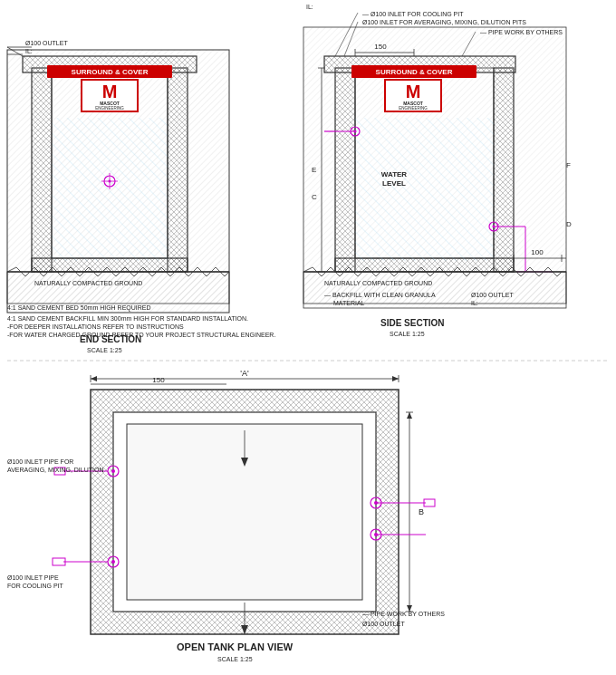 This screenshot has height=675, width=616. What do you see at coordinates (350, 303) in the screenshot?
I see `svg-text: MATERIAL` at bounding box center [350, 303].